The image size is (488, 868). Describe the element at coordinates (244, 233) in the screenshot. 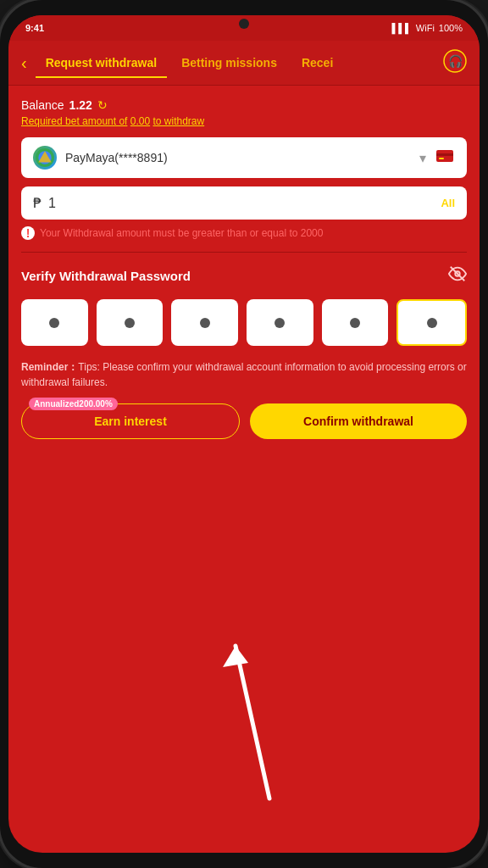

I see `error-message: ! Your Withdrawal amount must be greater…` at that location.